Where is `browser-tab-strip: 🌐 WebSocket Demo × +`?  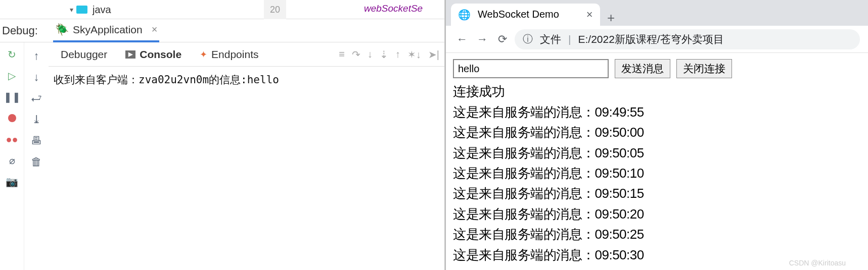
browser-tab-strip: 🌐 WebSocket Demo × + is located at coordinates (657, 13).